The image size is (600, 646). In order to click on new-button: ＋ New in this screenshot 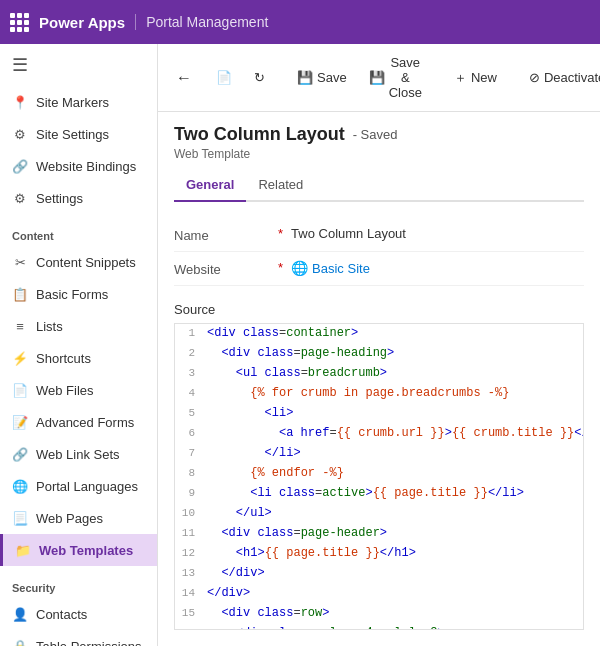, I will do `click(476, 78)`.